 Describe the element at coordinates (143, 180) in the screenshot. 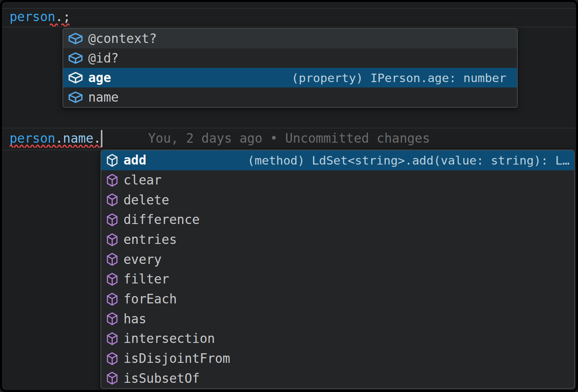

I see `suggest-item-label: clear` at that location.